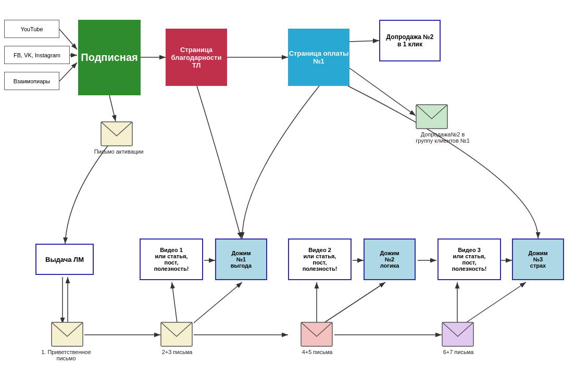 The height and width of the screenshot is (377, 588). Describe the element at coordinates (317, 334) in the screenshot. I see `envelope-letter3` at that location.